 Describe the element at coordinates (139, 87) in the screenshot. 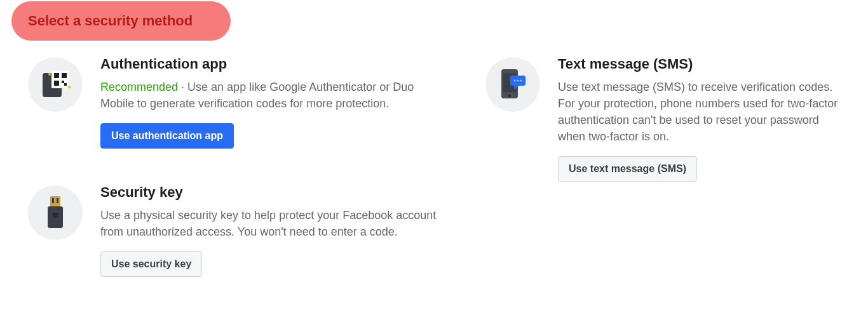

I see `recommended-label: Recommended` at that location.